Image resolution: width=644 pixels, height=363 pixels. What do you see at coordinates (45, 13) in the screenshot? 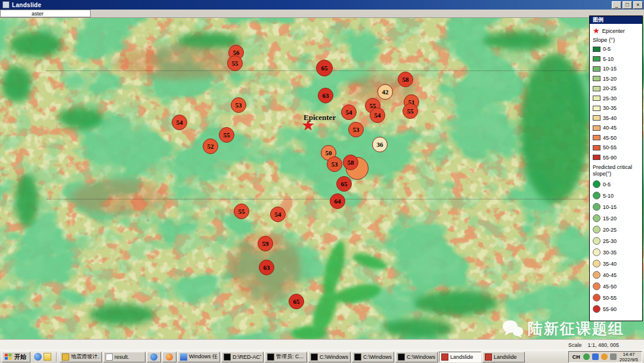
I see `layer-input` at bounding box center [45, 13].